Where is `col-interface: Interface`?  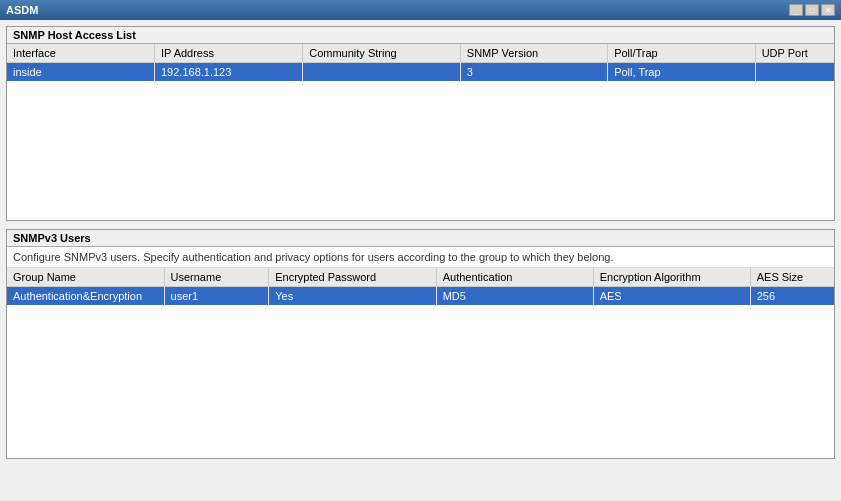
col-interface: Interface is located at coordinates (80, 54).